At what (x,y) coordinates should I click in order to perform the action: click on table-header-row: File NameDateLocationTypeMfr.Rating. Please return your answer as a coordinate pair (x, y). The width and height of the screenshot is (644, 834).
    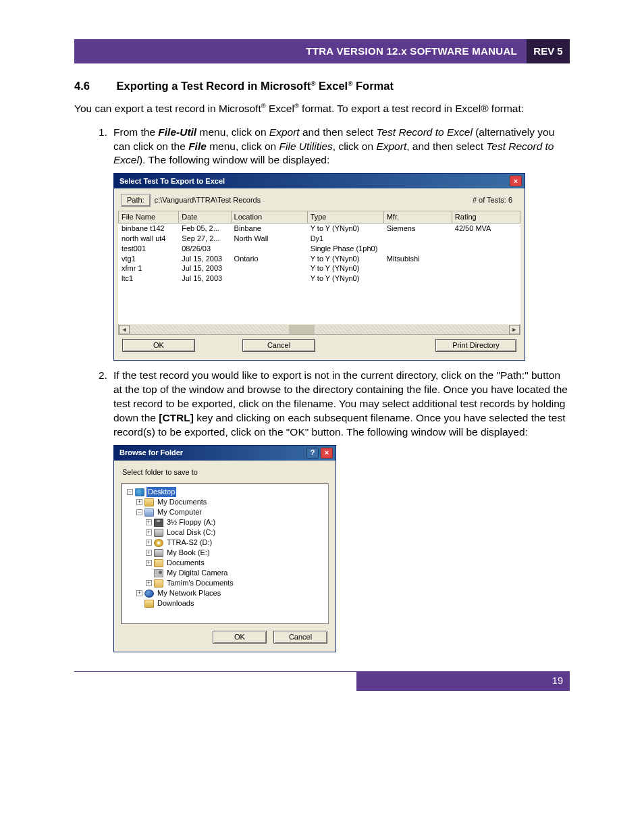
    Looking at the image, I should click on (320, 217).